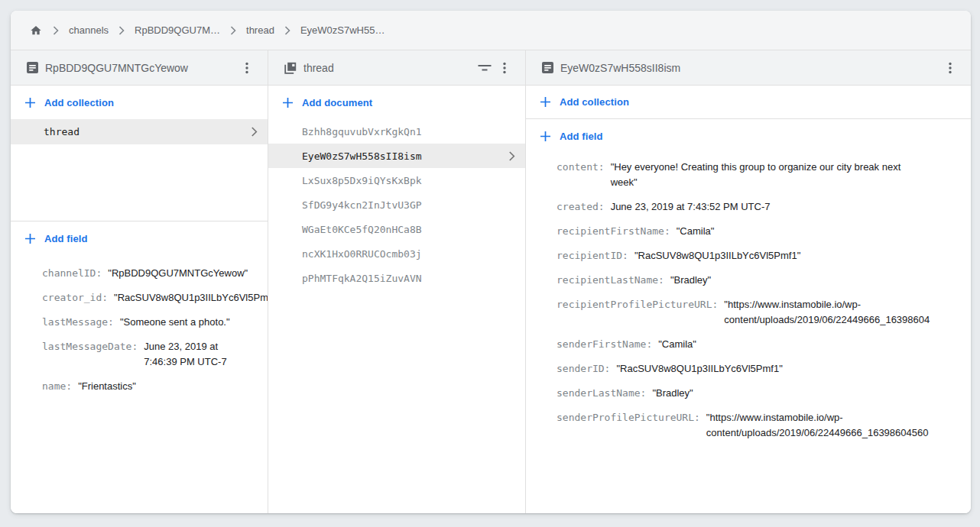 The image size is (980, 527). Describe the element at coordinates (581, 167) in the screenshot. I see `field-key: content:` at that location.